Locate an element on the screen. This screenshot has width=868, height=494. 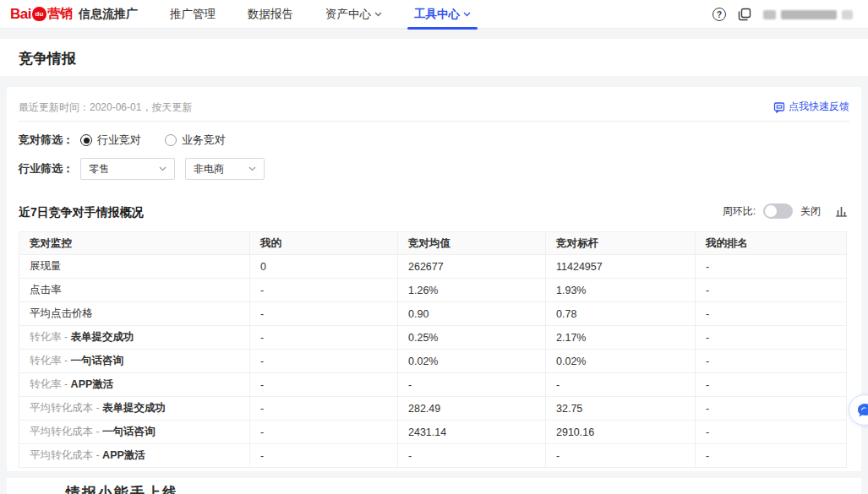
nav-item-asset-center: 资产中心 is located at coordinates (353, 14).